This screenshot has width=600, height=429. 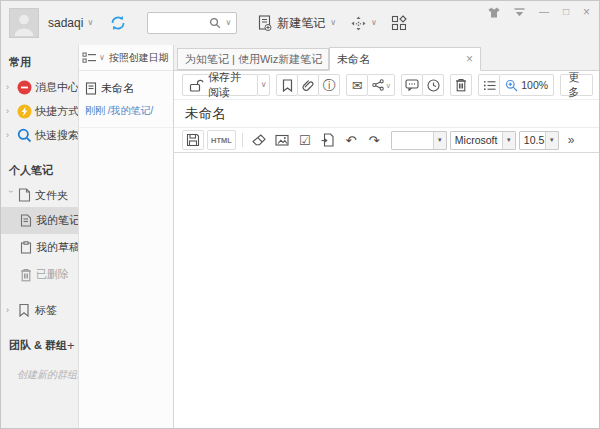 I want to click on move-layout-icon, so click(x=358, y=24).